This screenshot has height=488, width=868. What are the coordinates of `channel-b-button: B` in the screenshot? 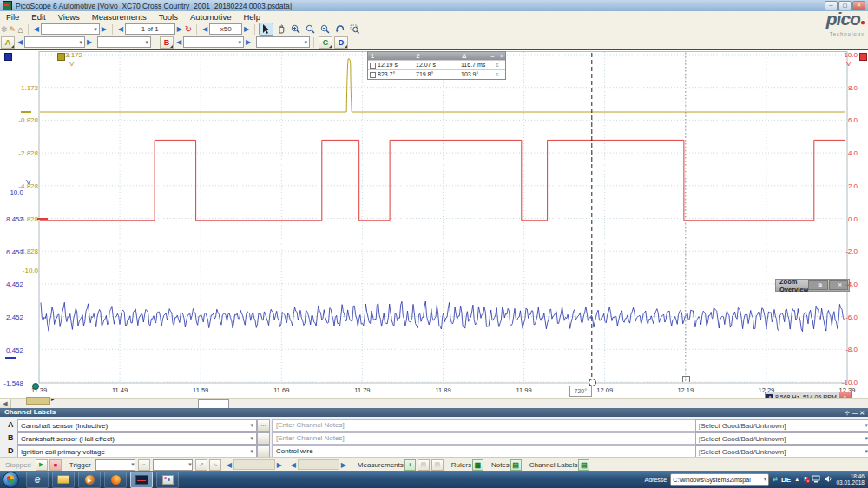 It's located at (167, 43).